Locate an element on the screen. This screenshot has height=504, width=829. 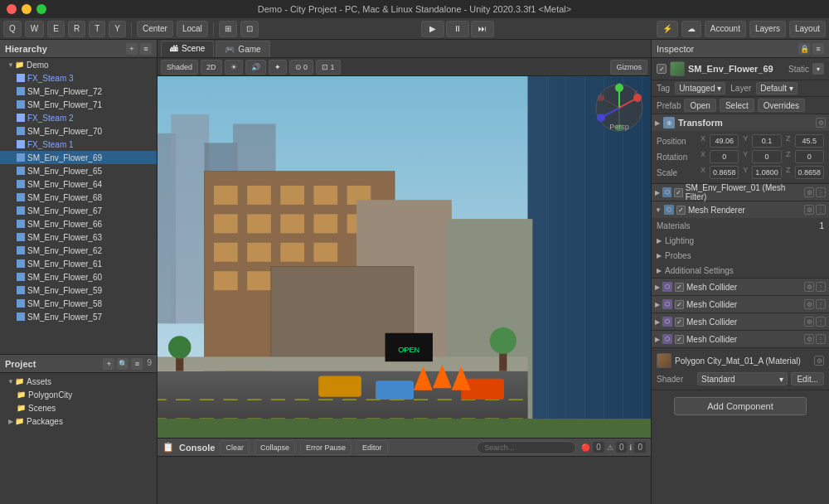
snap-btn: ⊡ is located at coordinates (250, 29).